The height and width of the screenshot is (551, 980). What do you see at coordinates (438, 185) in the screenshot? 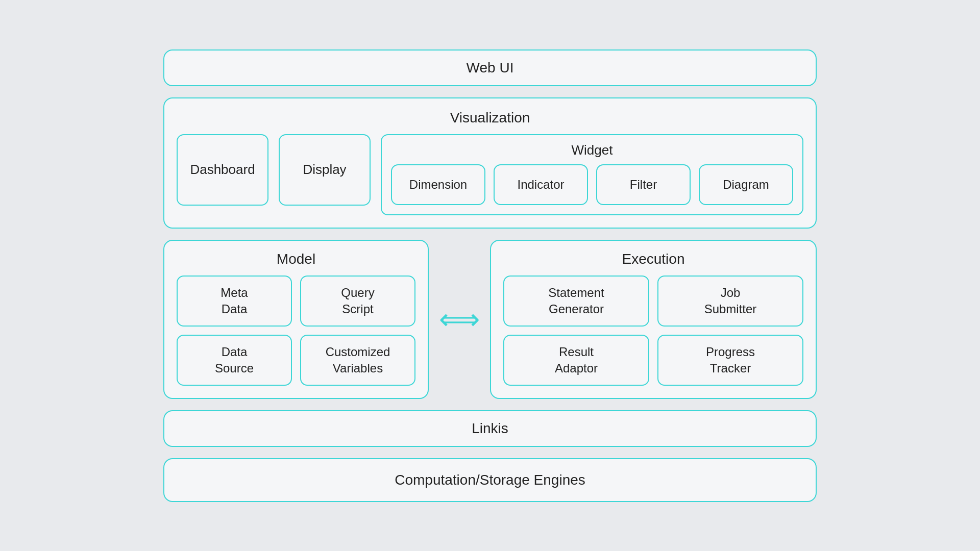
I see `widget-item-dimension: Dimension` at bounding box center [438, 185].